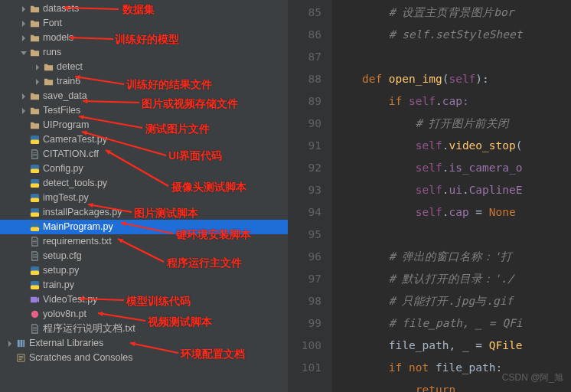 This screenshot has height=392, width=571. I want to click on tree-item-label: train6, so click(69, 81).